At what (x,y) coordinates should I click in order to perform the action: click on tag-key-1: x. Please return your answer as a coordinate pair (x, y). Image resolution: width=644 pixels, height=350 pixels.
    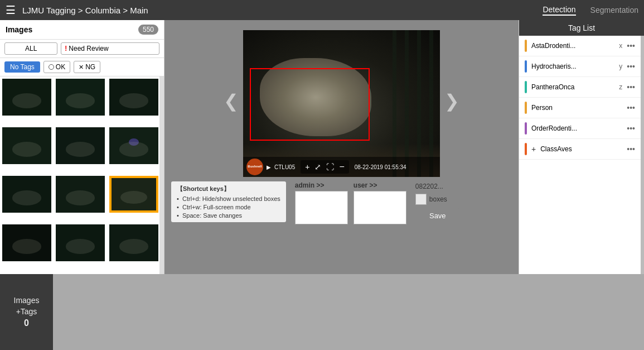
    Looking at the image, I should click on (621, 46).